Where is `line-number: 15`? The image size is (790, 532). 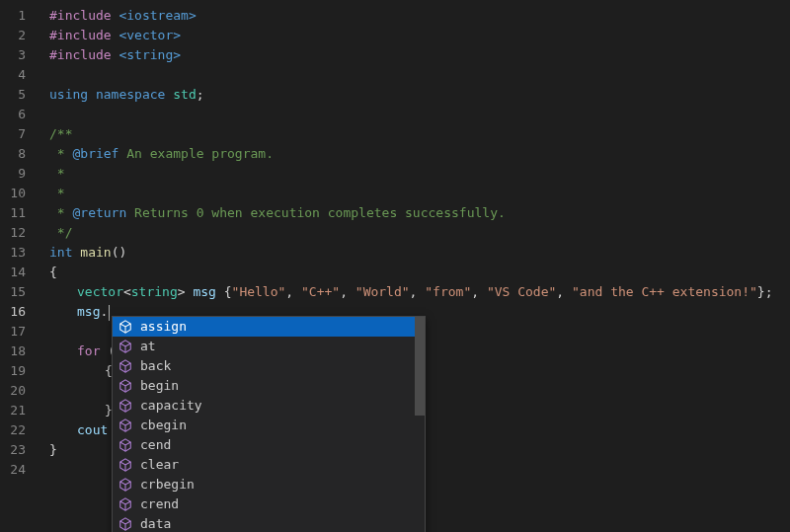 line-number: 15 is located at coordinates (19, 292).